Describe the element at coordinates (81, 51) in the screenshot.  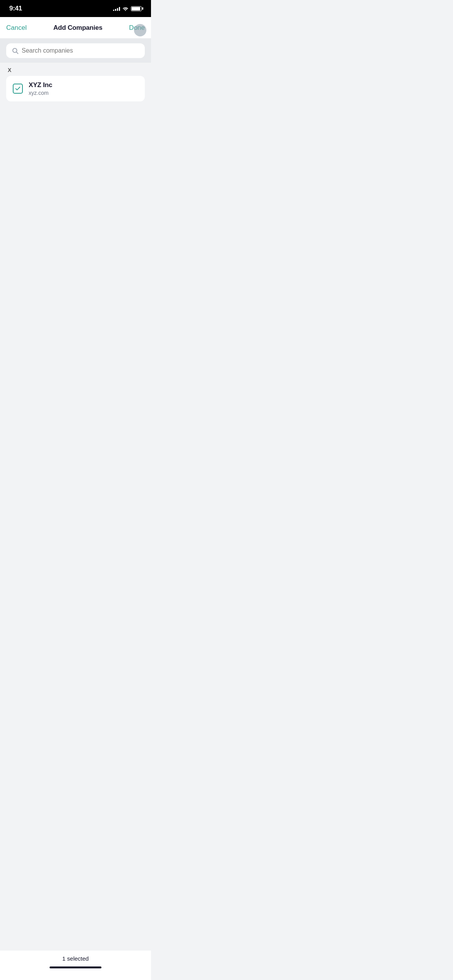
I see `search-input` at that location.